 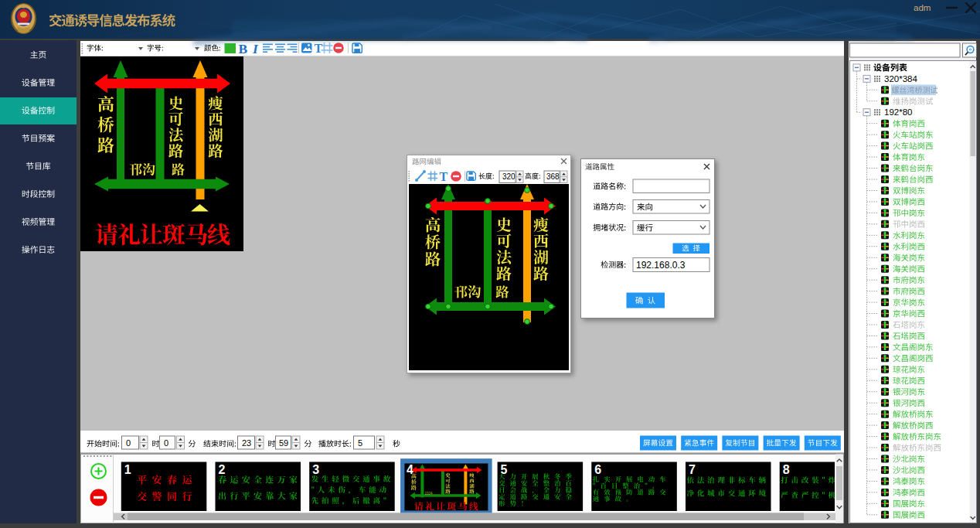 What do you see at coordinates (315, 470) in the screenshot?
I see `svg-text: 3` at bounding box center [315, 470].